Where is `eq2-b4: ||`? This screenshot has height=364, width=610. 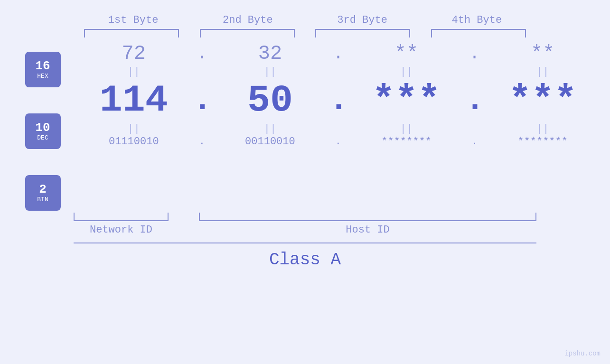 eq2-b4: || is located at coordinates (543, 129).